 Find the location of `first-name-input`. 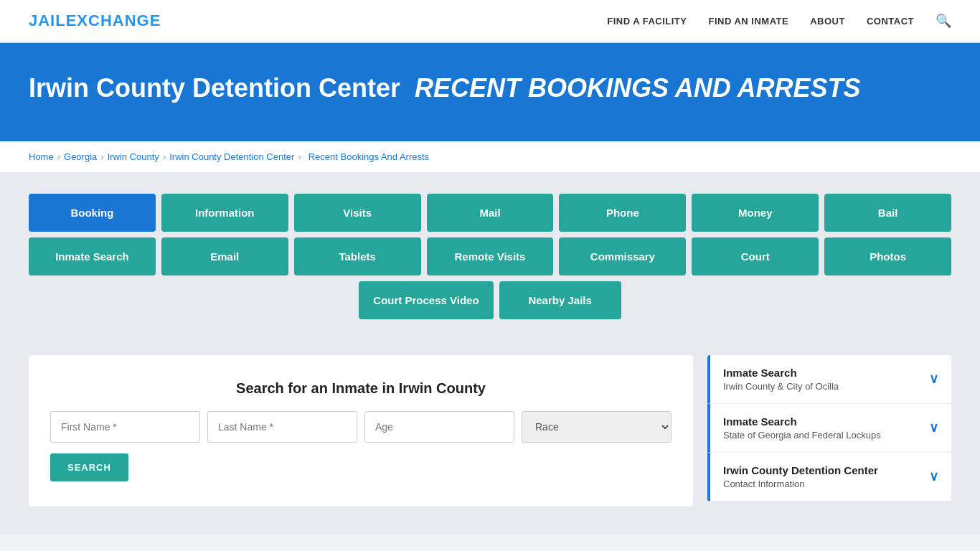

first-name-input is located at coordinates (125, 427).